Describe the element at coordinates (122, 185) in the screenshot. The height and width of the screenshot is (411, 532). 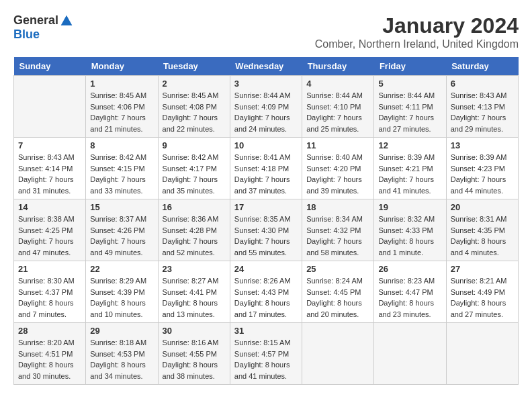
I see `daylight-text: Daylight: 7 hours and 33 minutes.` at that location.